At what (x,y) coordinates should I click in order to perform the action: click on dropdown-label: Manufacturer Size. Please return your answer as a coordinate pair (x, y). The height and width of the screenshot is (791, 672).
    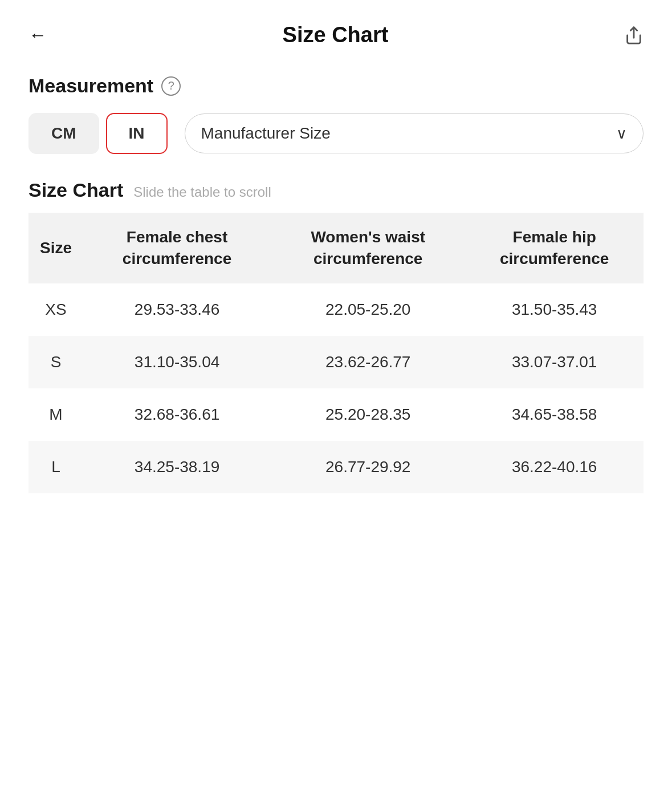
    Looking at the image, I should click on (266, 133).